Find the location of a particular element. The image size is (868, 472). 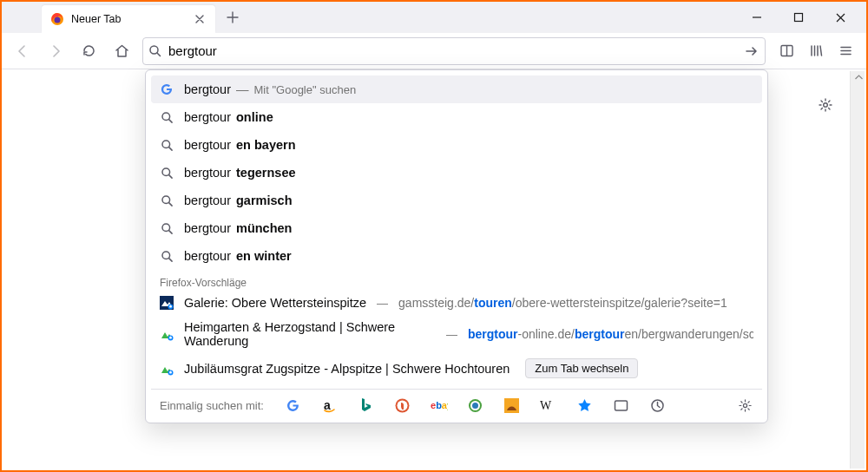

suggestion-row: bergtouren bayern is located at coordinates (457, 145).